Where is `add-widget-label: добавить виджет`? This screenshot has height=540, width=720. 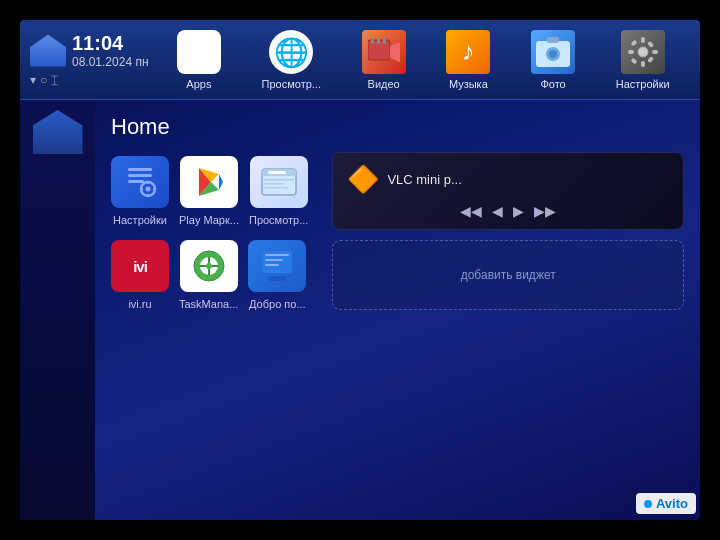
add-widget-label: добавить виджет is located at coordinates (508, 275).